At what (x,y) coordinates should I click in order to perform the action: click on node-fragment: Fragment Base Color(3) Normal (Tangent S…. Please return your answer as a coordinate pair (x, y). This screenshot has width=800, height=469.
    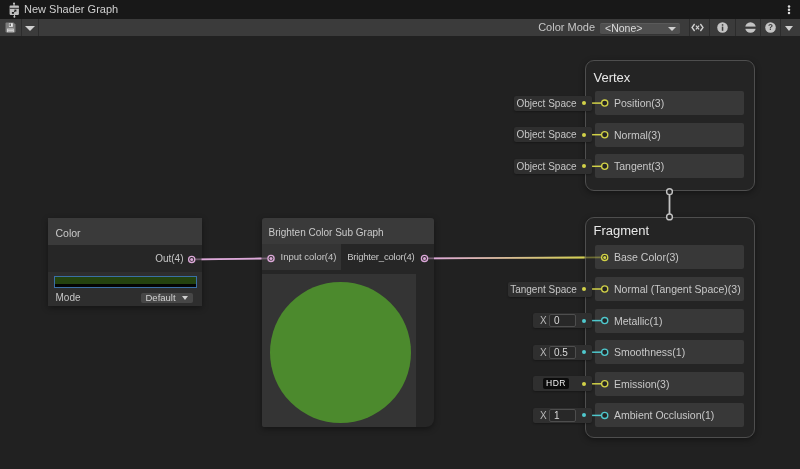
    Looking at the image, I should click on (670, 328).